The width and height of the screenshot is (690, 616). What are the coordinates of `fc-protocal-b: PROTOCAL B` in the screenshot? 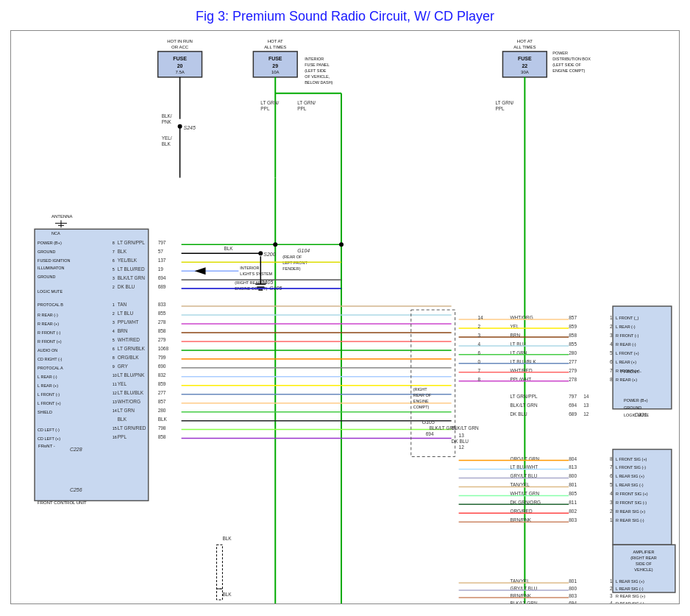 It's located at (50, 305).